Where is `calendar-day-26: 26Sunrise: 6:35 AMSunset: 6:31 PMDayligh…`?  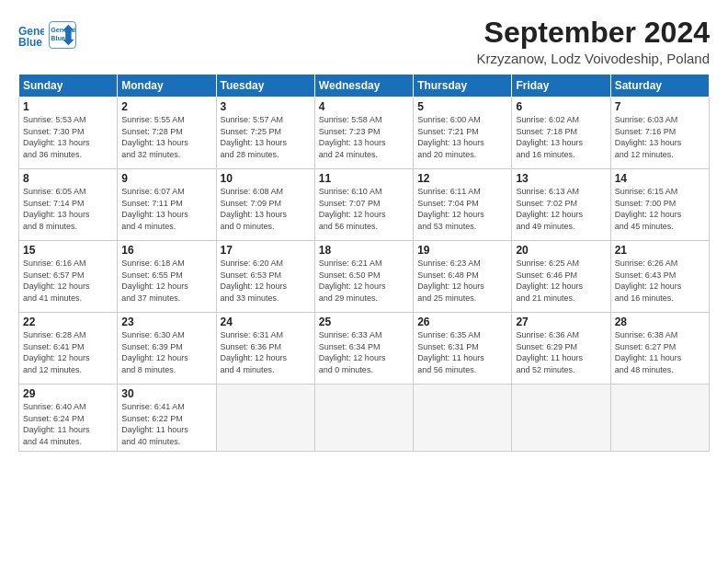
calendar-day-26: 26Sunrise: 6:35 AMSunset: 6:31 PMDayligh… is located at coordinates (463, 349).